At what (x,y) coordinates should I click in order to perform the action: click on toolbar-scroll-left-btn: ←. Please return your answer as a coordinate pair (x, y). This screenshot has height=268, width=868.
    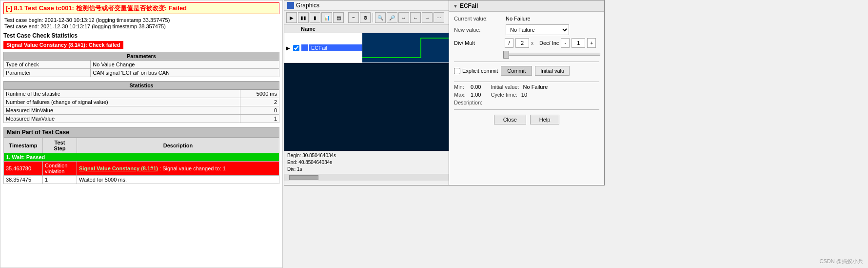
    Looking at the image, I should click on (415, 18).